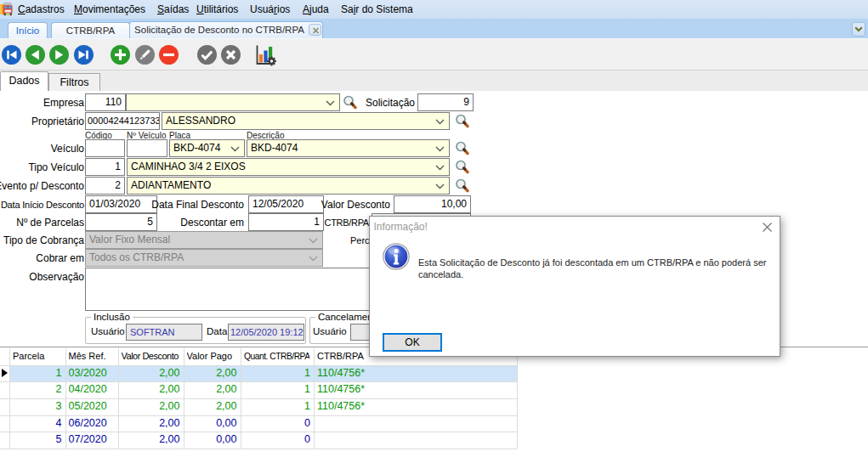 The height and width of the screenshot is (474, 868). What do you see at coordinates (145, 54) in the screenshot?
I see `edit-record-icon` at bounding box center [145, 54].